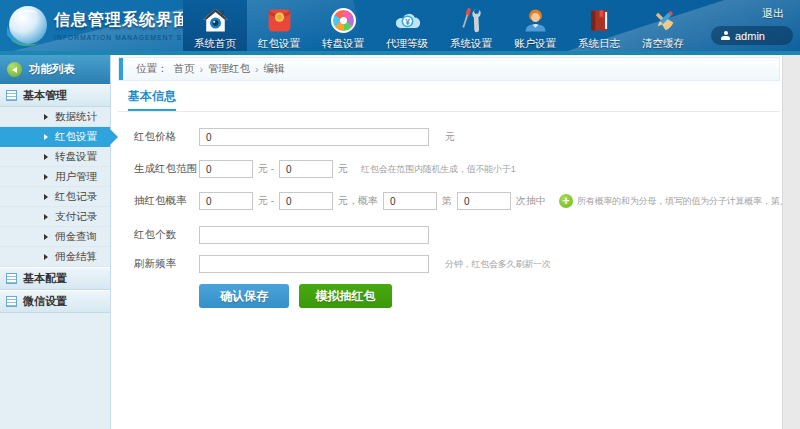 The height and width of the screenshot is (429, 800). What do you see at coordinates (166, 235) in the screenshot?
I see `count-label: 红包个数` at bounding box center [166, 235].